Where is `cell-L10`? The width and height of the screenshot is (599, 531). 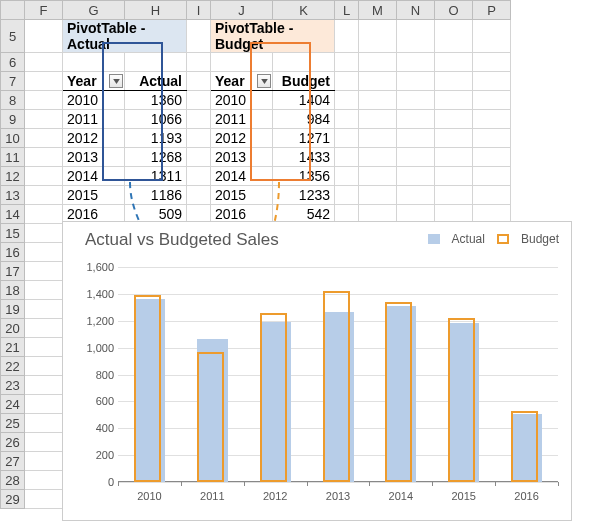
cell-L10 is located at coordinates (347, 138).